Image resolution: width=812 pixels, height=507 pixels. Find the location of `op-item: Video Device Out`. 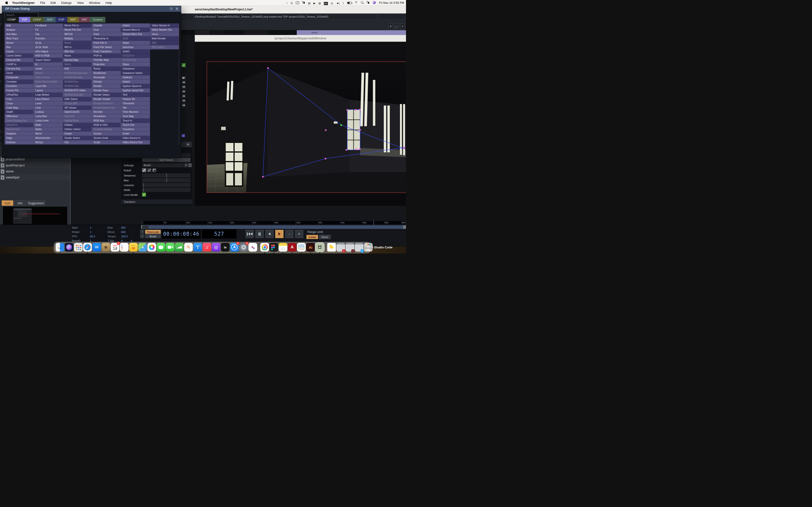

op-item: Video Device Out is located at coordinates (135, 142).